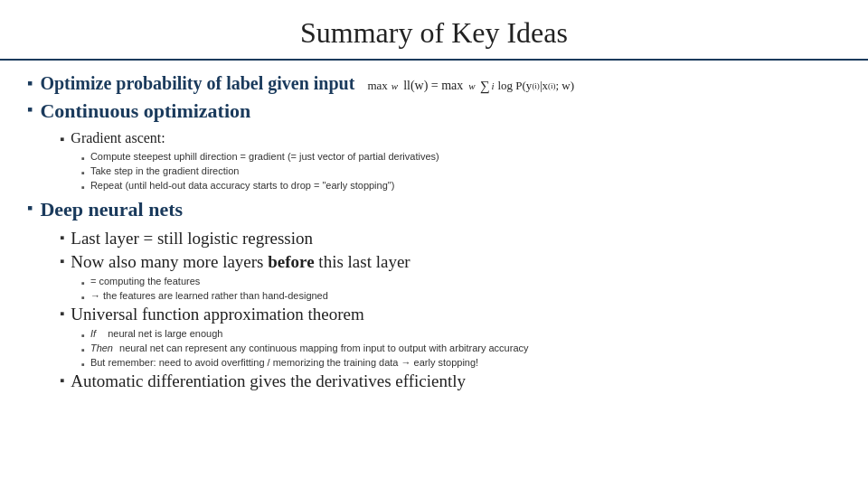 Image resolution: width=868 pixels, height=488 pixels. What do you see at coordinates (307, 83) in the screenshot?
I see `section-optimize: Optimize probability of label given inpu…` at bounding box center [307, 83].